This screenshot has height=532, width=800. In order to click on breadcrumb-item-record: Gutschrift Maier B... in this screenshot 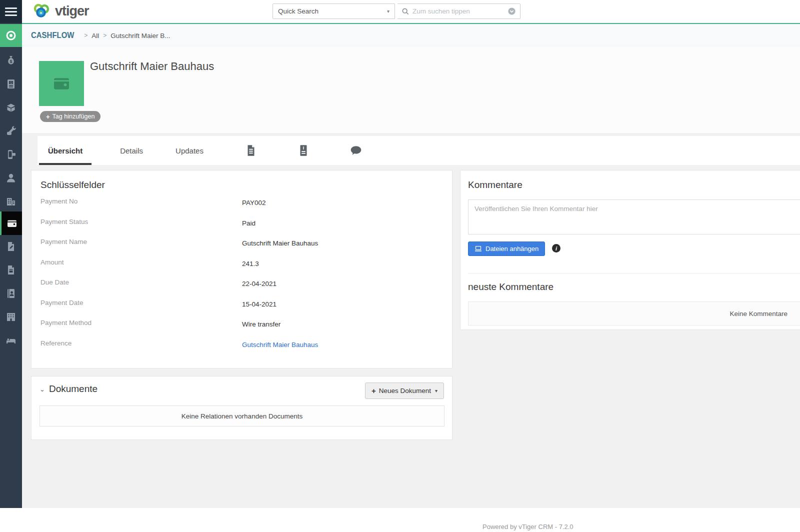, I will do `click(140, 36)`.